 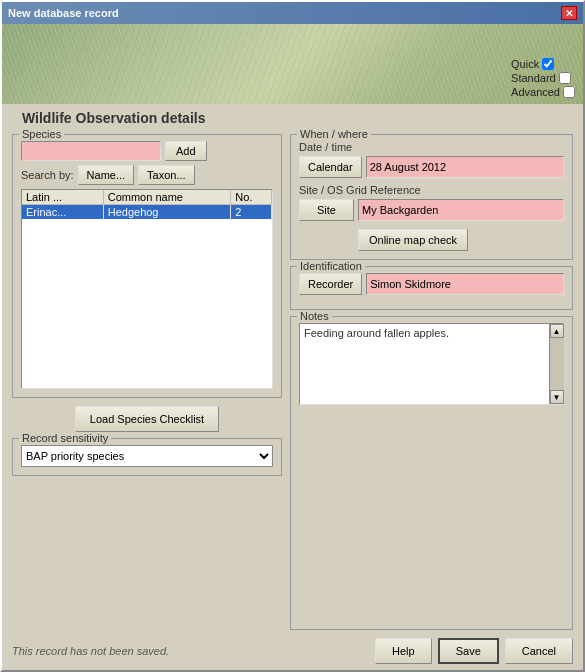 I want to click on date-time-label: Date / time, so click(x=432, y=147).